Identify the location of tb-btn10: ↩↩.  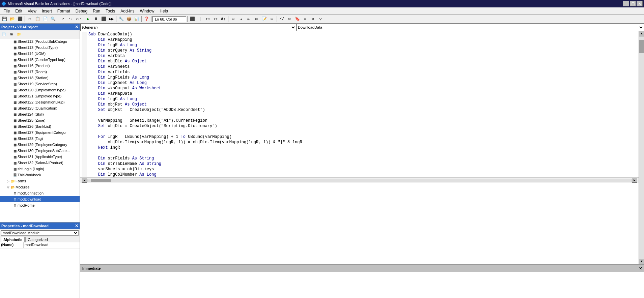
(78, 19).